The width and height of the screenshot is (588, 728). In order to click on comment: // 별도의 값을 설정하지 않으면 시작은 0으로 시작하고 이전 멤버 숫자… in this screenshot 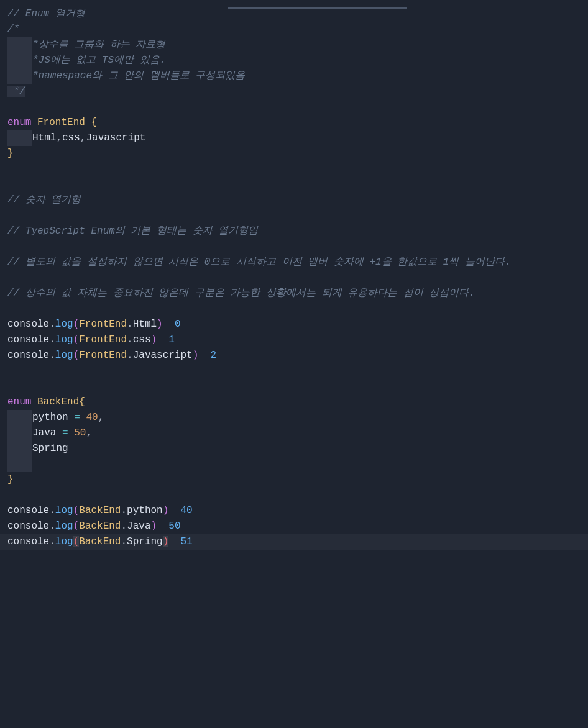, I will do `click(259, 262)`.